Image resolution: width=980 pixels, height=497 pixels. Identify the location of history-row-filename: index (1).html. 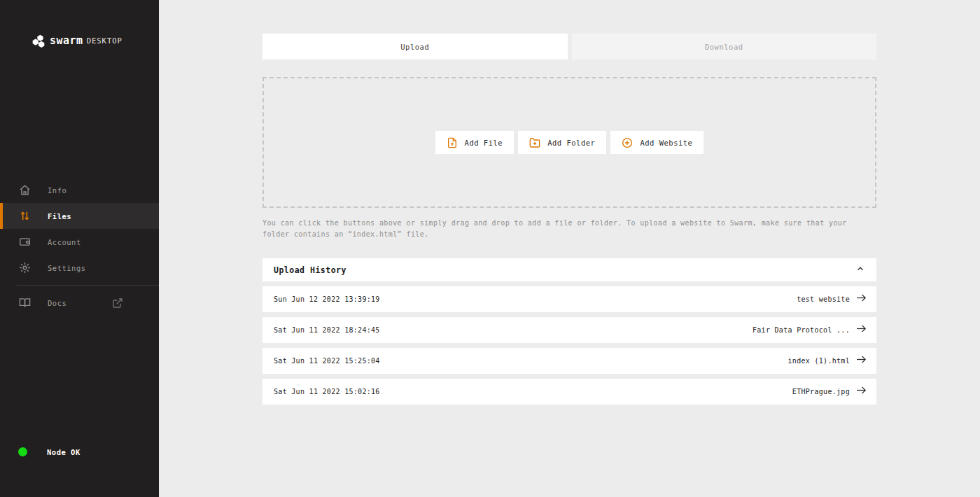
(819, 361).